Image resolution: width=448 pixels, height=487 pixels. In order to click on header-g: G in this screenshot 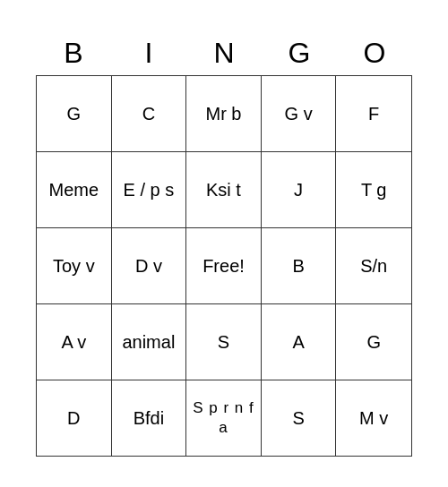, I will do `click(299, 53)`.